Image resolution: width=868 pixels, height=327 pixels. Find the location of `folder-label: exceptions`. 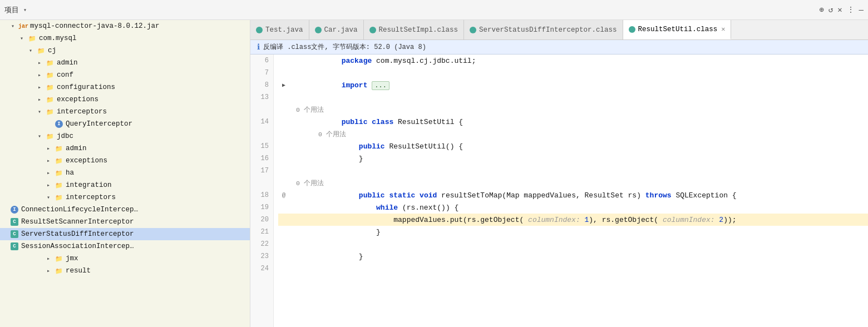

folder-label: exceptions is located at coordinates (87, 161).